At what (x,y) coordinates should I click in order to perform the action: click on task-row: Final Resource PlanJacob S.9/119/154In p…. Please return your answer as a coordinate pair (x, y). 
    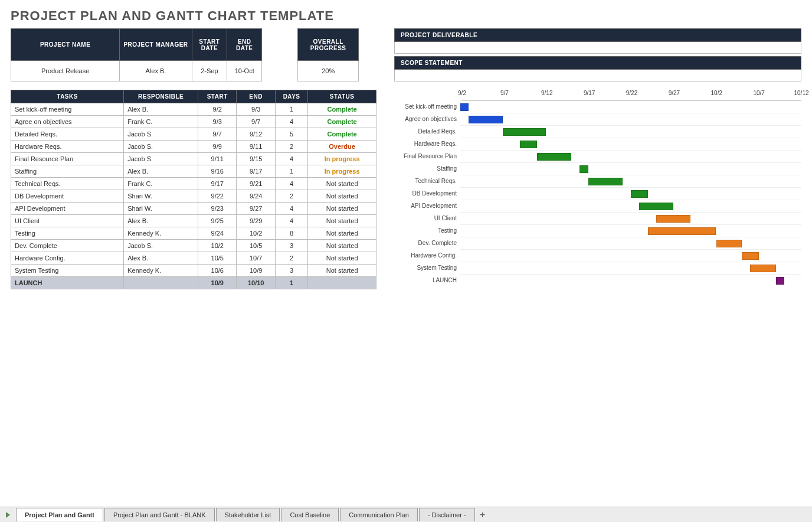
    Looking at the image, I should click on (194, 159).